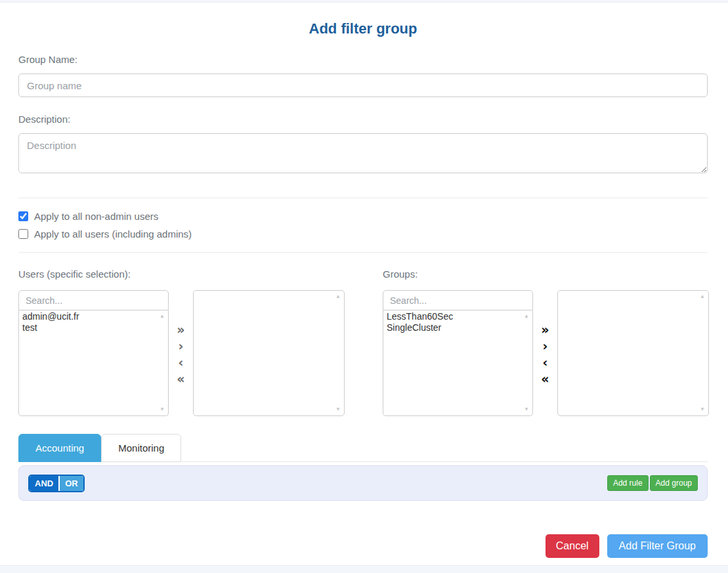  What do you see at coordinates (633, 353) in the screenshot?
I see `groups-selected-list: ▲ ▼` at bounding box center [633, 353].